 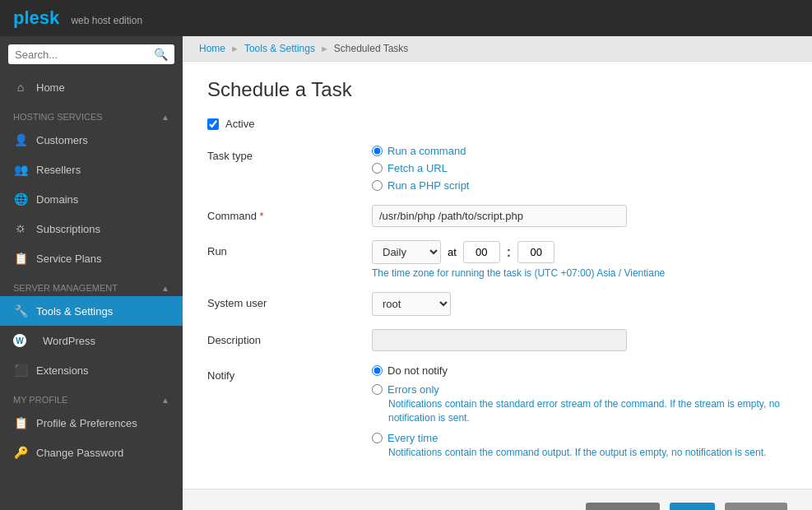 I want to click on run-frequency-select: Daily Hourly Weekly Monthly, so click(x=406, y=252).